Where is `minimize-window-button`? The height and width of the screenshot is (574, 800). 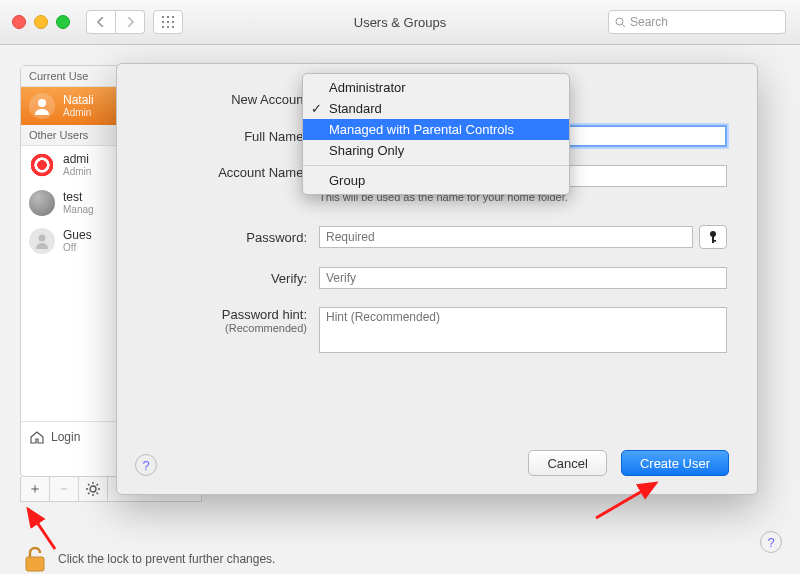 minimize-window-button is located at coordinates (41, 22).